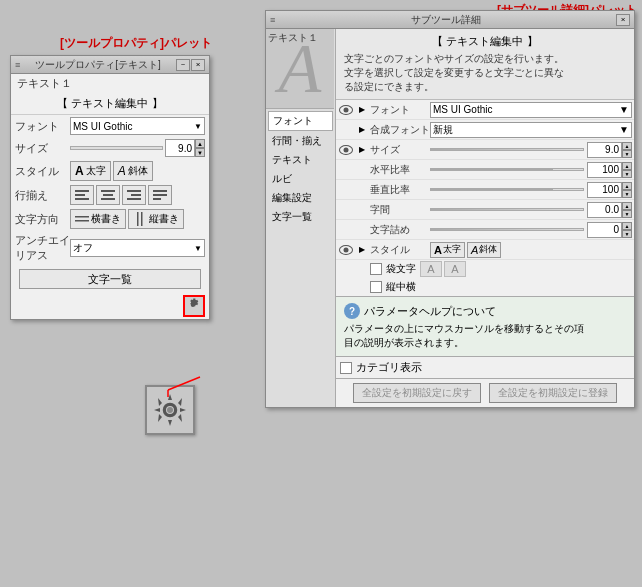 Image resolution: width=642 pixels, height=587 pixels. Describe the element at coordinates (362, 130) in the screenshot. I see `composite-font-arrow: ▶` at that location.